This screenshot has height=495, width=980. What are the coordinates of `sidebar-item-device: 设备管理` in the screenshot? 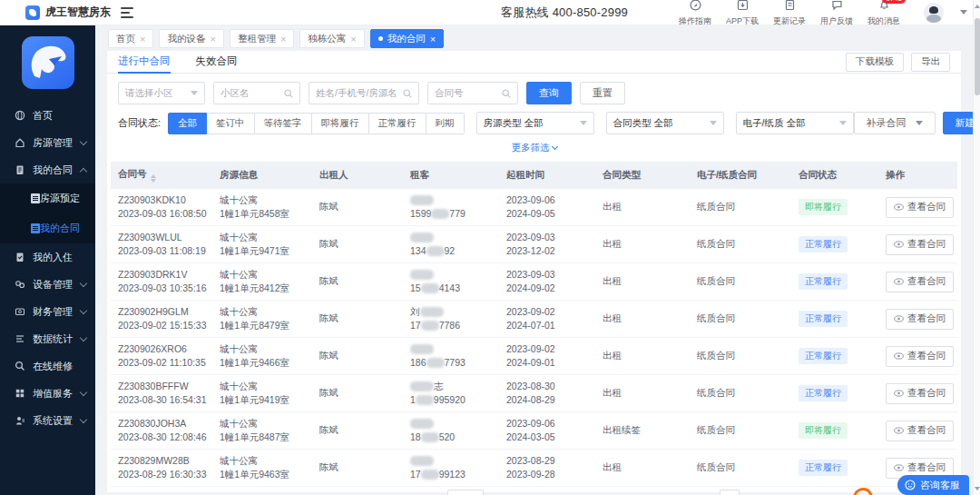 It's located at (47, 284).